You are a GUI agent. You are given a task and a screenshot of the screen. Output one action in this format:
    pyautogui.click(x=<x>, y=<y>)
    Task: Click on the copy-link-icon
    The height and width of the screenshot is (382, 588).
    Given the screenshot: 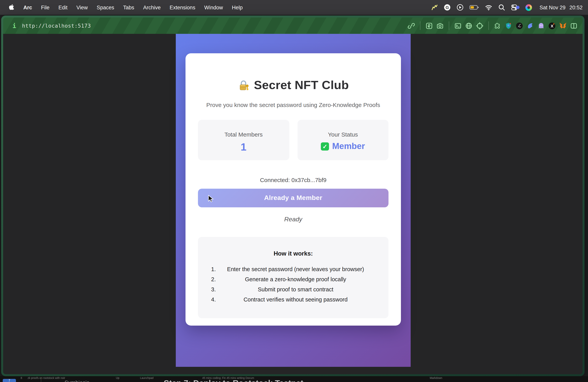 What is the action you would take?
    pyautogui.click(x=411, y=26)
    